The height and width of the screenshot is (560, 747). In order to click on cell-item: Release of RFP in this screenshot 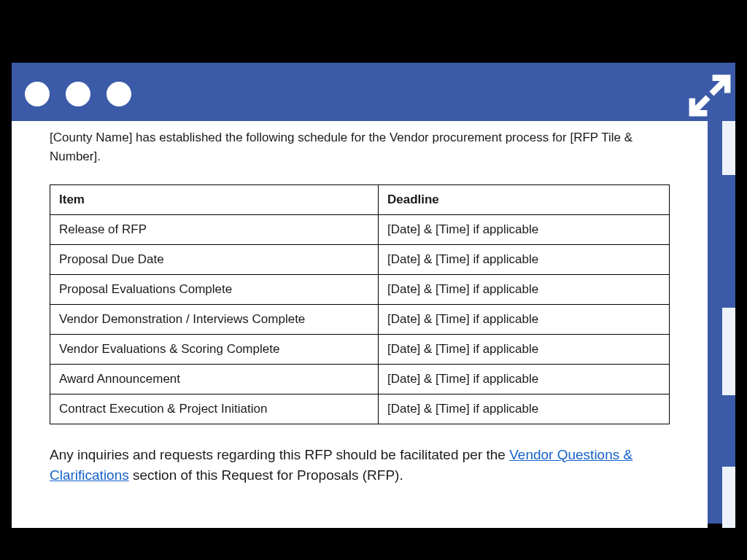, I will do `click(214, 229)`.